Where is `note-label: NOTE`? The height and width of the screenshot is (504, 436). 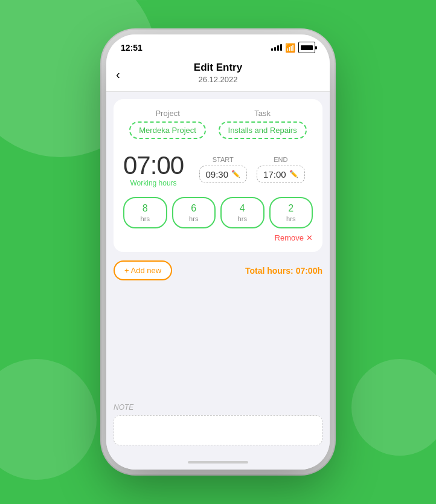
note-label: NOTE is located at coordinates (218, 407).